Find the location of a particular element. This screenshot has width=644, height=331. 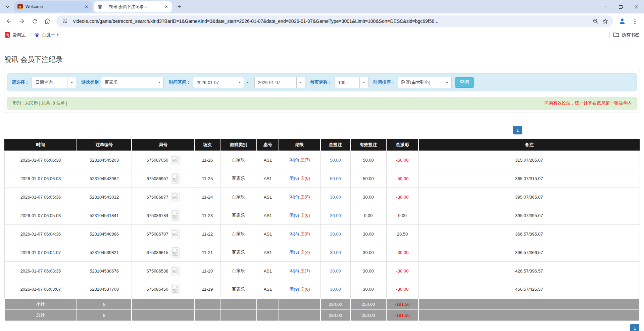

cell-session: 11-22 is located at coordinates (207, 234).